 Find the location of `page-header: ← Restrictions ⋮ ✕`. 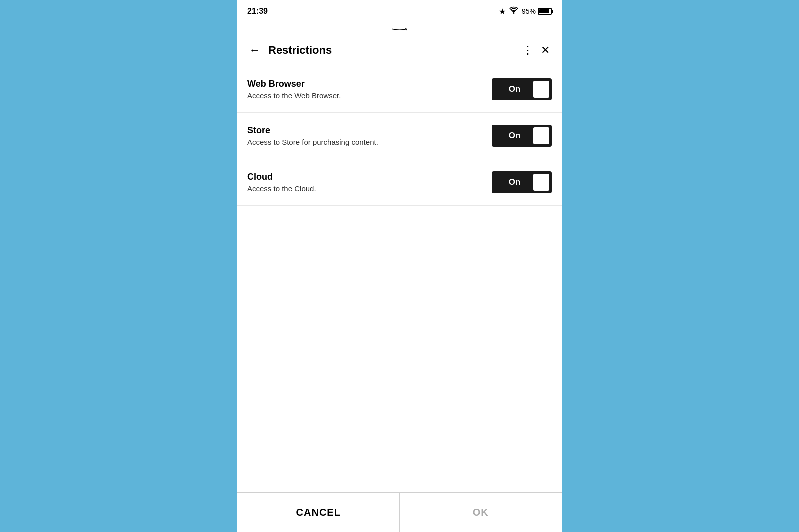

page-header: ← Restrictions ⋮ ✕ is located at coordinates (400, 51).